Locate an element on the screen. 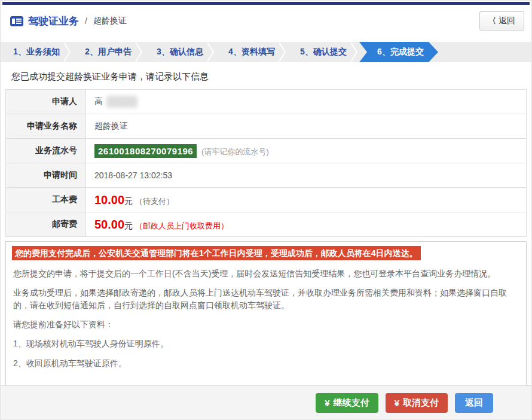 The height and width of the screenshot is (420, 532). notice-paragraph: 业务成功受理后，如果选择邮政寄递的，邮政人员将上门送达机动车驾驶证，并收取办理业… is located at coordinates (266, 299).